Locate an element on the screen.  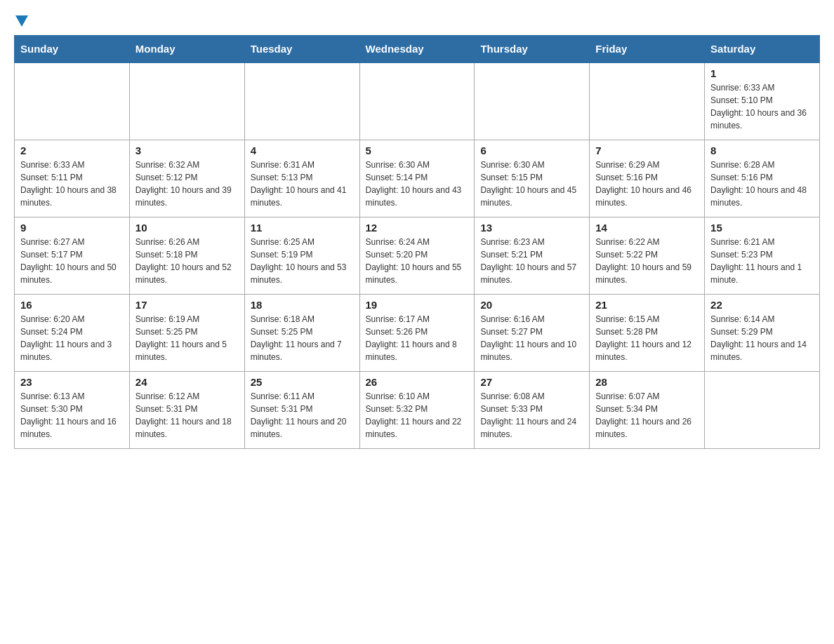
day-info: Sunrise: 6:19 AMSunset: 5:25 PMDaylight:… is located at coordinates (187, 338).